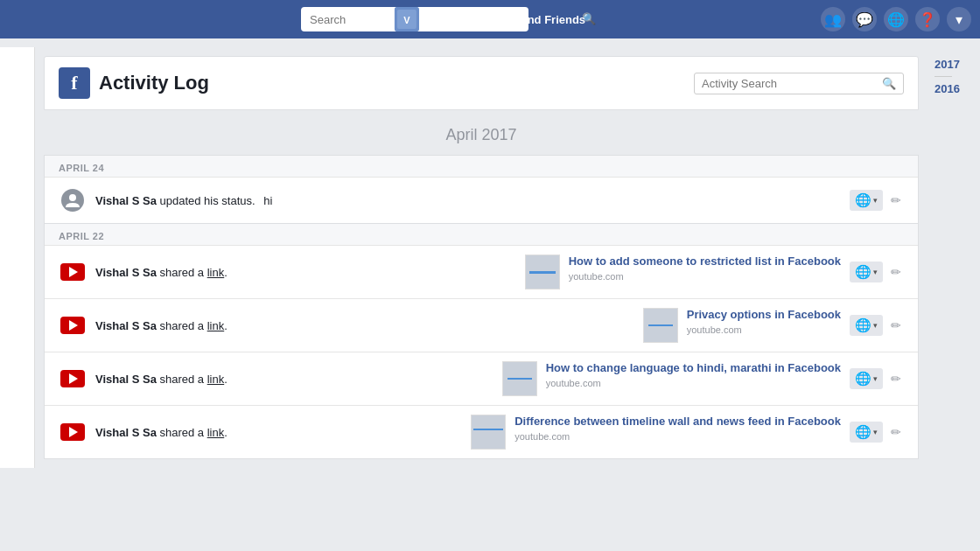 This screenshot has width=980, height=551. What do you see at coordinates (896, 19) in the screenshot?
I see `globe-nav-icon: 🌐` at bounding box center [896, 19].